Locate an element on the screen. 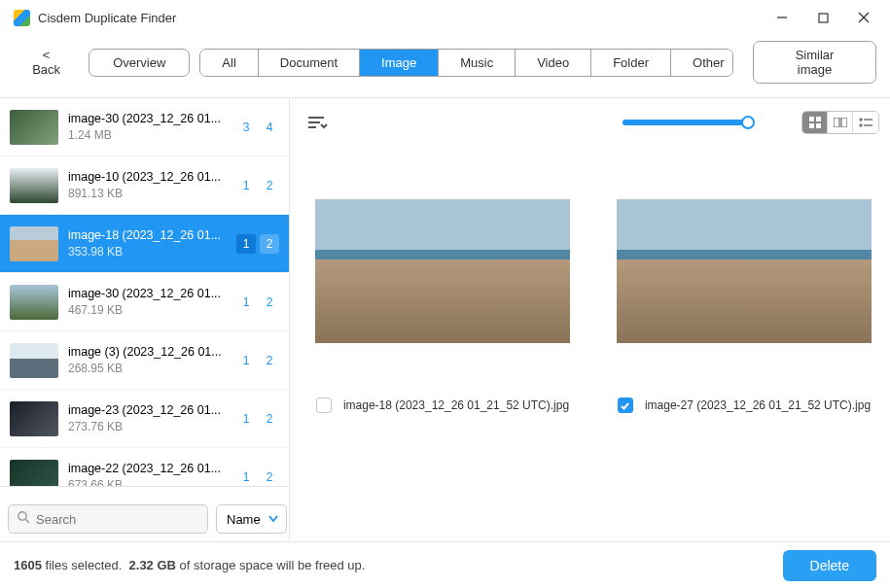  tab-document: Document is located at coordinates (309, 62).